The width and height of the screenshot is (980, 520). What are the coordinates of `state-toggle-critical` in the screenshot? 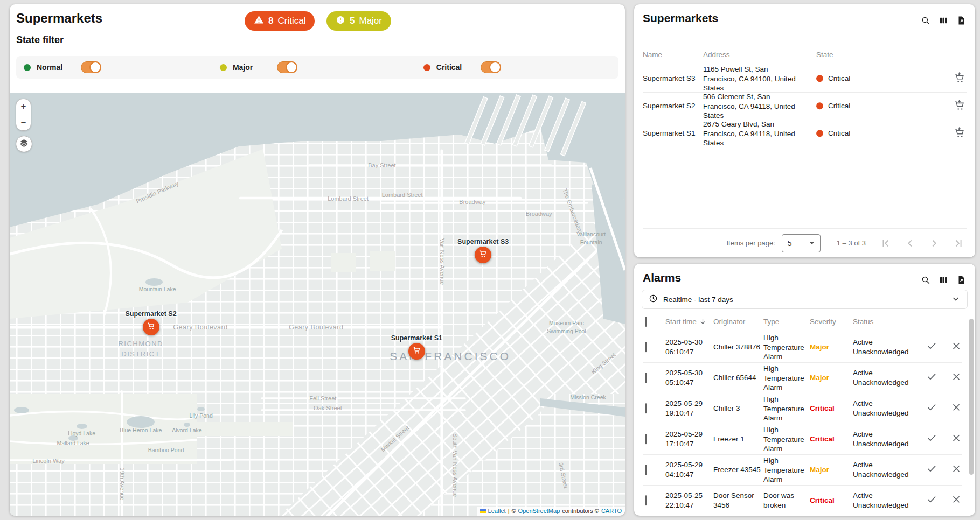 It's located at (491, 67).